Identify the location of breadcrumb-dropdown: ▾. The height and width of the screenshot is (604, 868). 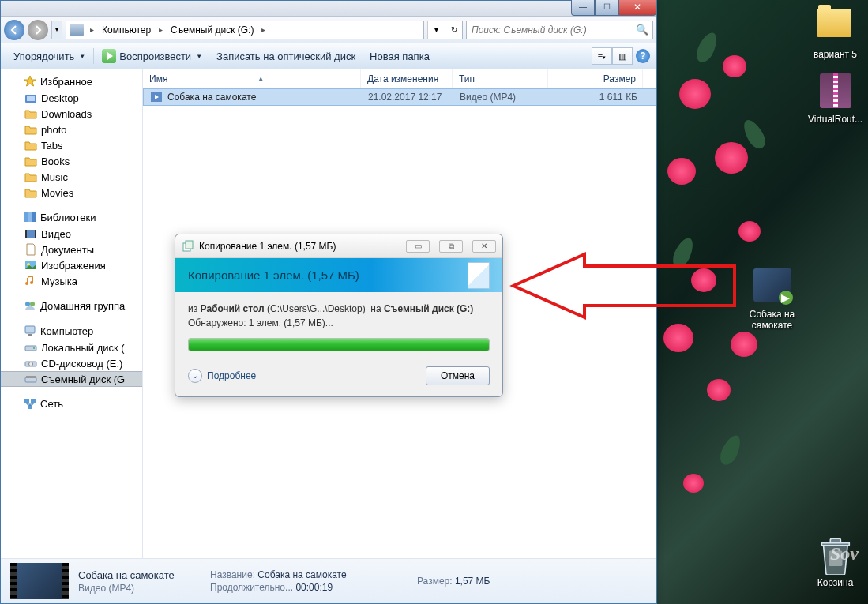
(436, 30).